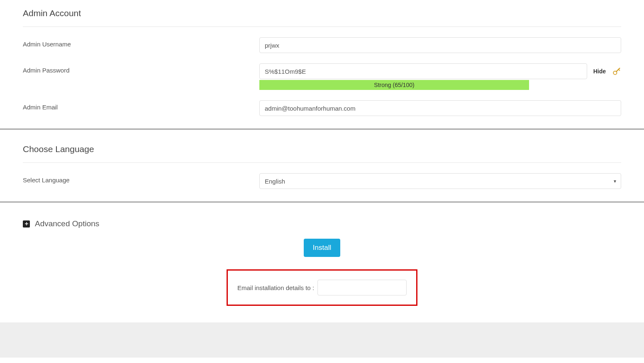  Describe the element at coordinates (322, 340) in the screenshot. I see `footer-bar` at that location.